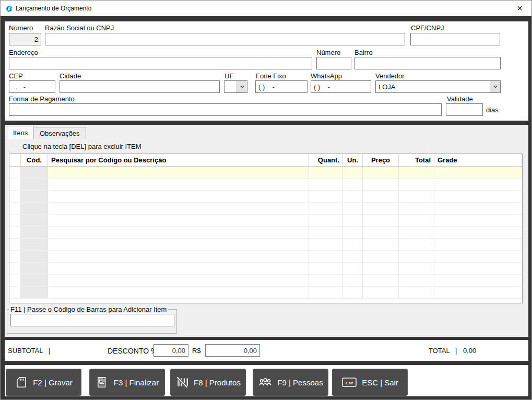 This screenshot has width=532, height=400. Describe the element at coordinates (92, 320) in the screenshot. I see `barcode-input` at that location.